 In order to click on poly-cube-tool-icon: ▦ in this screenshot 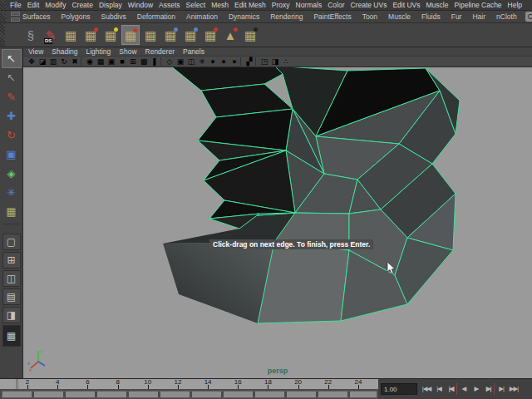, I will do `click(91, 35)`.